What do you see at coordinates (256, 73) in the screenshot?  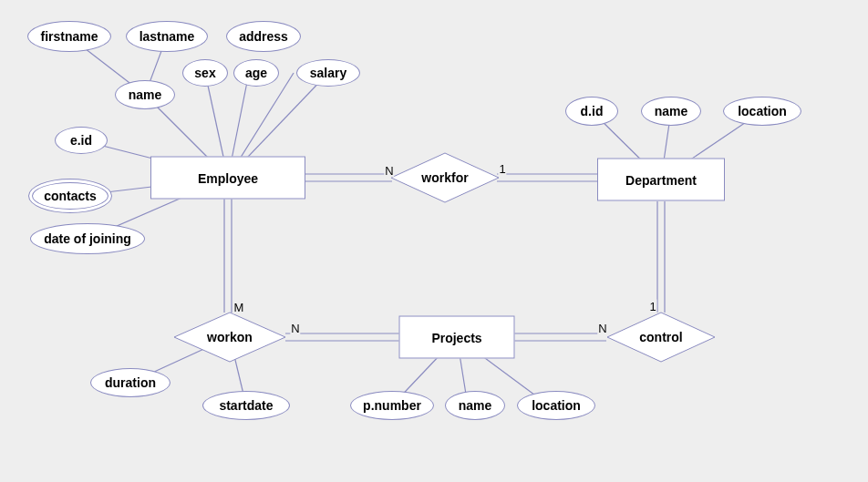 I see `attr-age: age` at bounding box center [256, 73].